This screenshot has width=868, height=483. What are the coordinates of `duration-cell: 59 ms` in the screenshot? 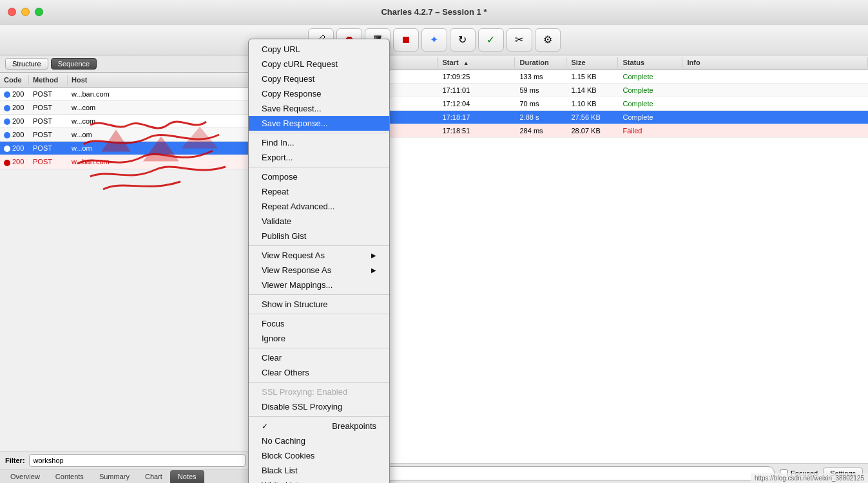 It's located at (541, 90).